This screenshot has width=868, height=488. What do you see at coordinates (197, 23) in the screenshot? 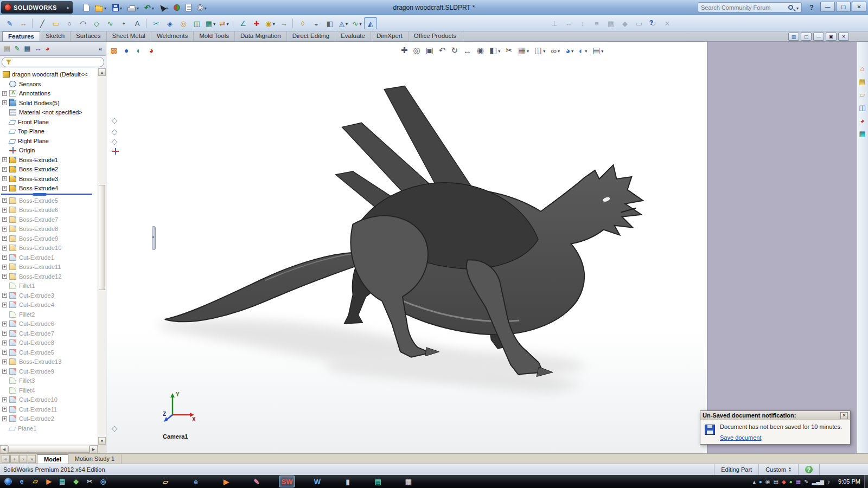
I see `mirror-entities-icon: ◫` at bounding box center [197, 23].